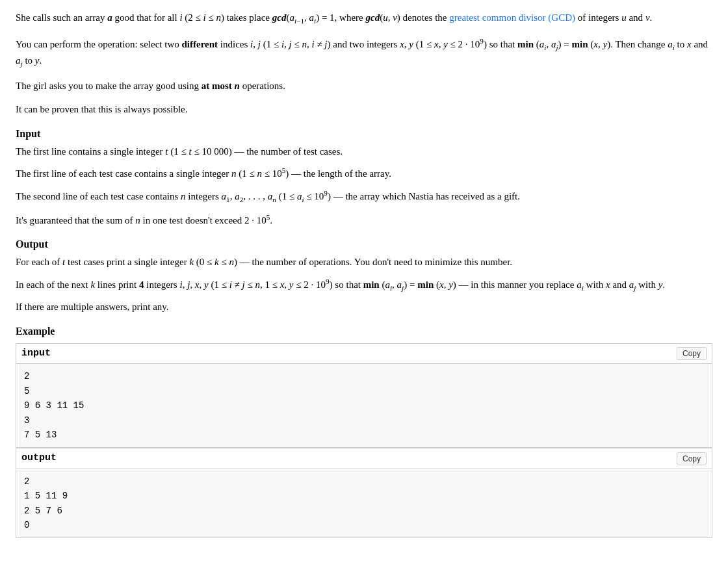 Image resolution: width=728 pixels, height=581 pixels. What do you see at coordinates (364, 493) in the screenshot?
I see `output-example-box: output Copy 2 1 5 11 9 2 5 7 6 0` at bounding box center [364, 493].